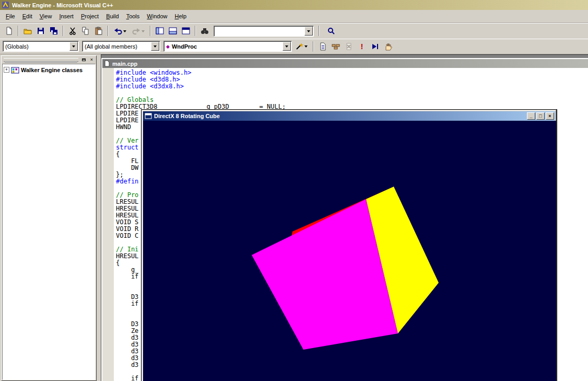 This screenshot has height=381, width=588. Describe the element at coordinates (90, 16) in the screenshot. I see `menu-item-project: Project` at that location.